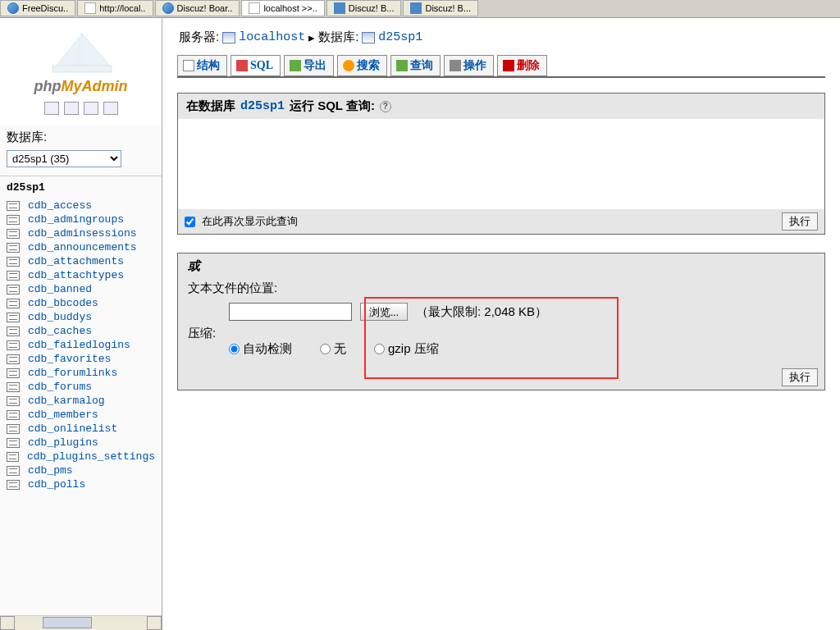 This screenshot has width=840, height=630. Describe the element at coordinates (38, 8) in the screenshot. I see `browser-tab: FreeDiscu..` at that location.